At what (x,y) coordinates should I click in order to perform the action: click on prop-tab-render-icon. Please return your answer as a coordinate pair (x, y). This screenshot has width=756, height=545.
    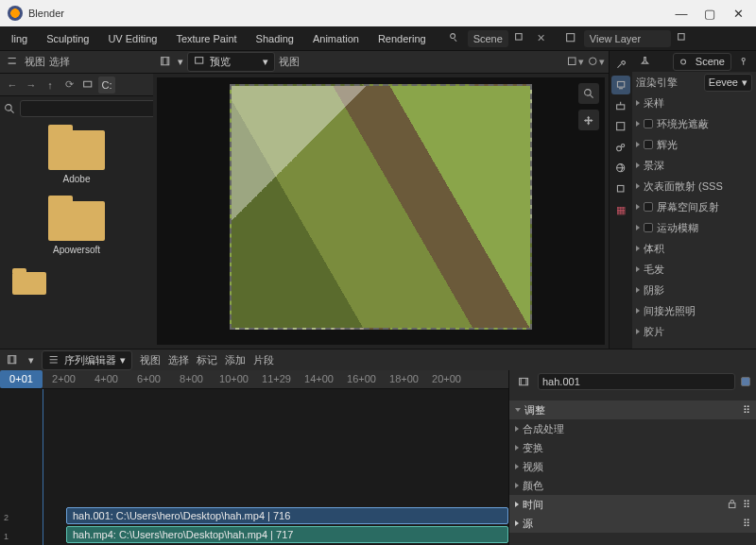
    Looking at the image, I should click on (621, 85).